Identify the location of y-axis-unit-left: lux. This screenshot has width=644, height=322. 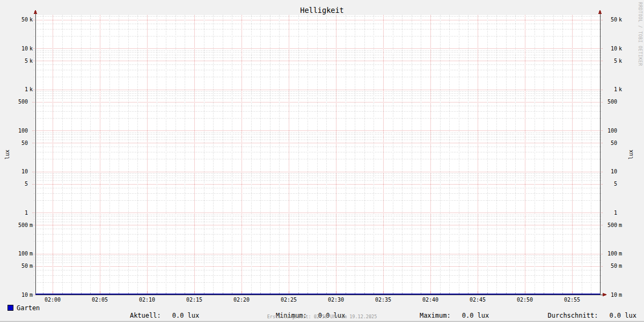
(8, 155).